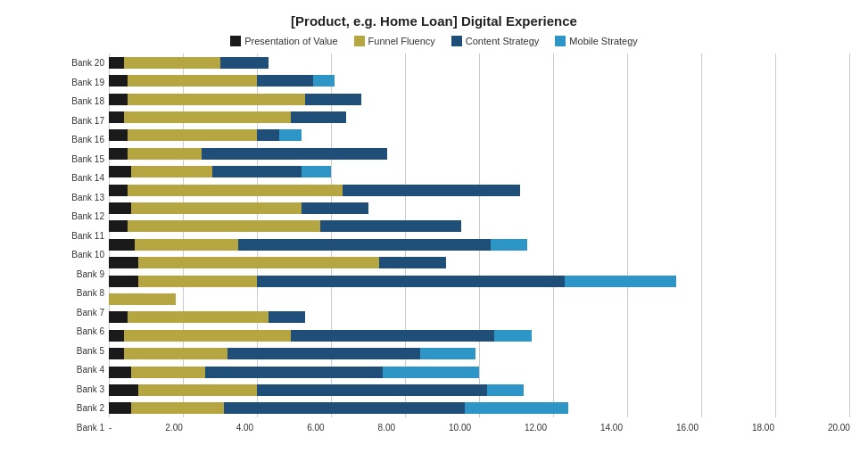 The width and height of the screenshot is (868, 470). What do you see at coordinates (84, 83) in the screenshot?
I see `y-axis-label: Bank 19` at bounding box center [84, 83].